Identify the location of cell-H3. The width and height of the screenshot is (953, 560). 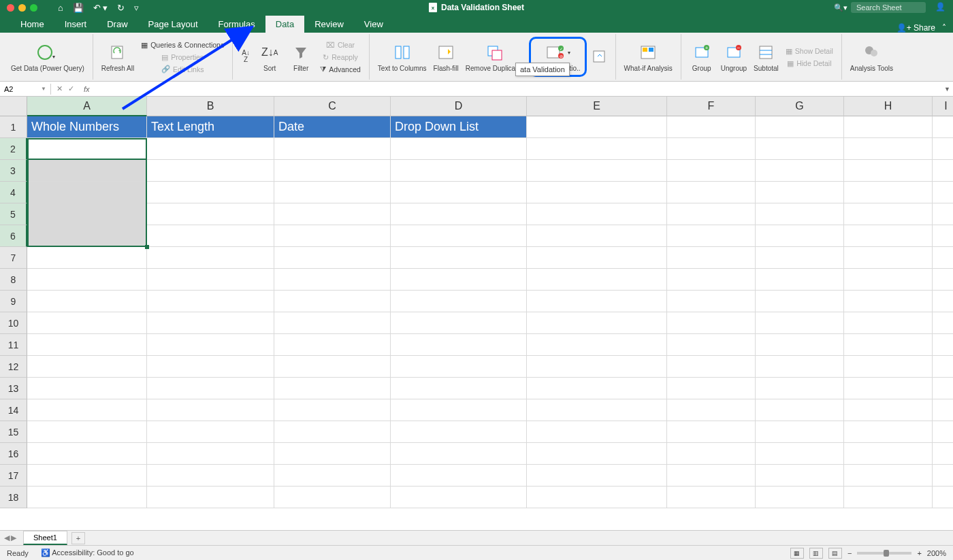
(888, 171).